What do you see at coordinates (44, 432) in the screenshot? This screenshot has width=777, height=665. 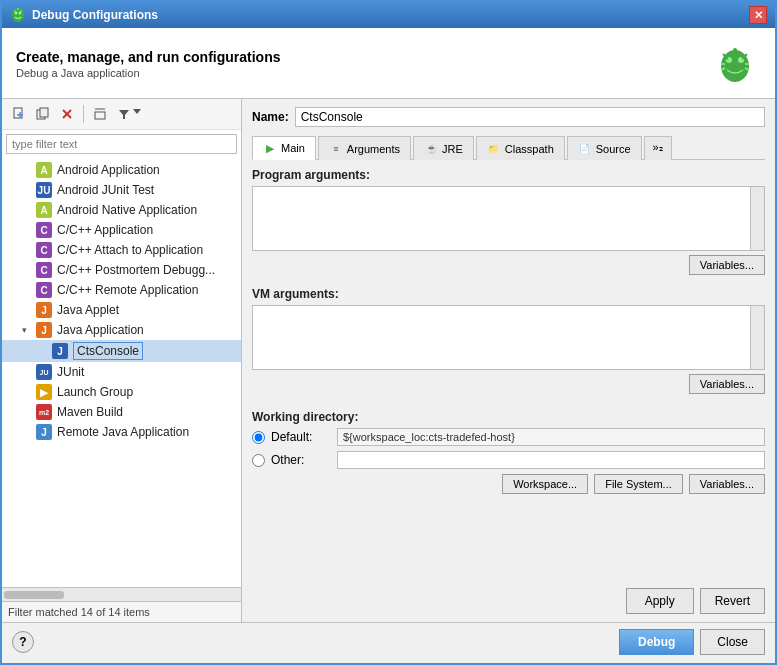 I see `remote-java-icon: J` at bounding box center [44, 432].